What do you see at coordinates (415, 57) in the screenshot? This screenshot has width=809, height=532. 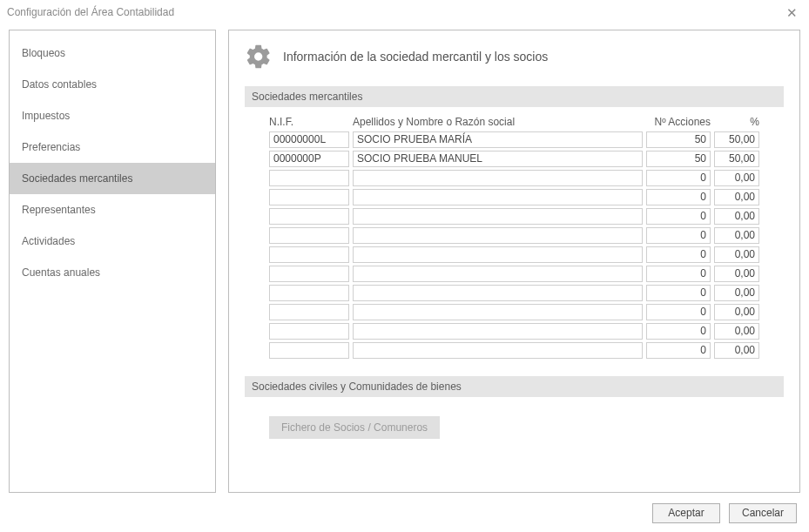 I see `panel-heading-text: Información de la sociedad mercantil y l…` at bounding box center [415, 57].